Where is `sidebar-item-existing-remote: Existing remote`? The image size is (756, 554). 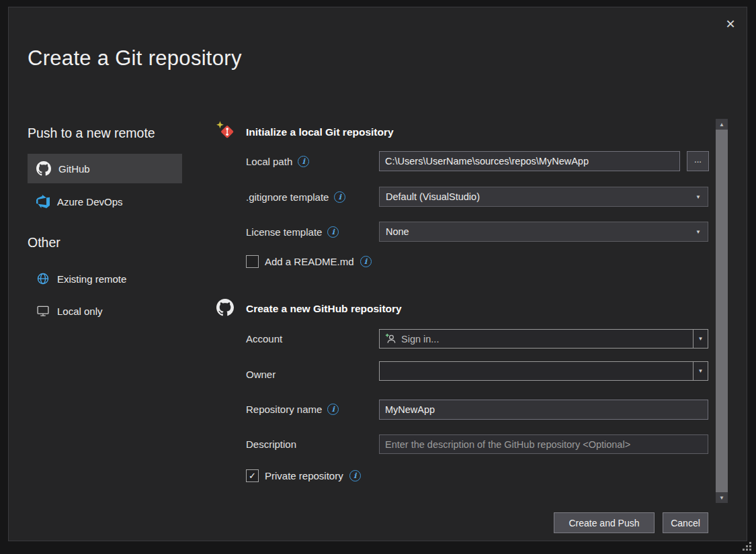 sidebar-item-existing-remote: Existing remote is located at coordinates (105, 279).